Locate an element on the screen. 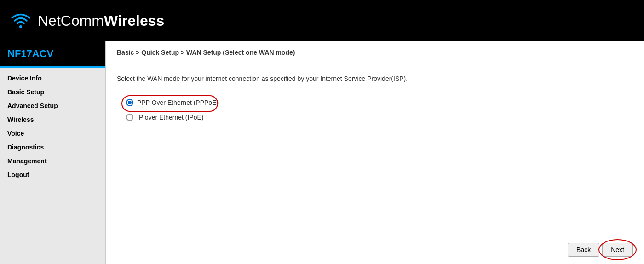 This screenshot has width=644, height=264. sidebar-item-voice: Voice is located at coordinates (52, 133).